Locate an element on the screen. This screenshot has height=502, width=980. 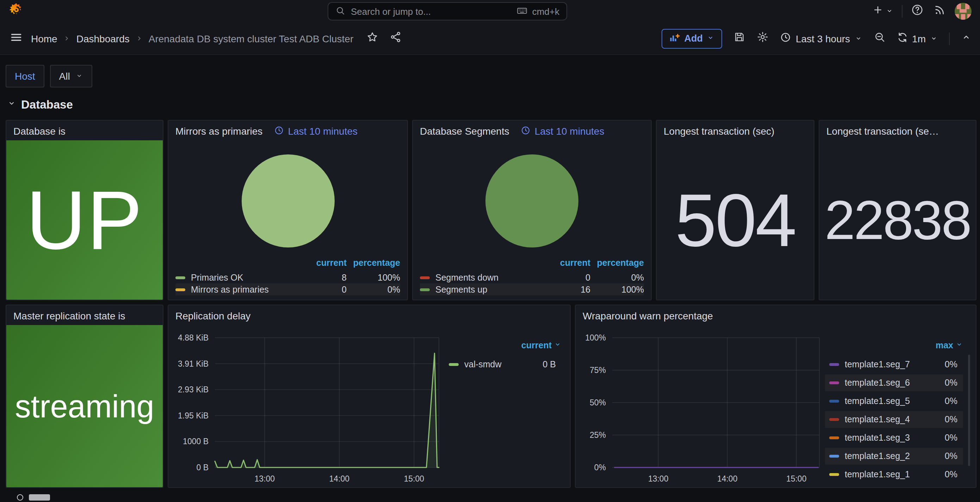
legend-row: template1.seg_1 0% is located at coordinates (894, 475).